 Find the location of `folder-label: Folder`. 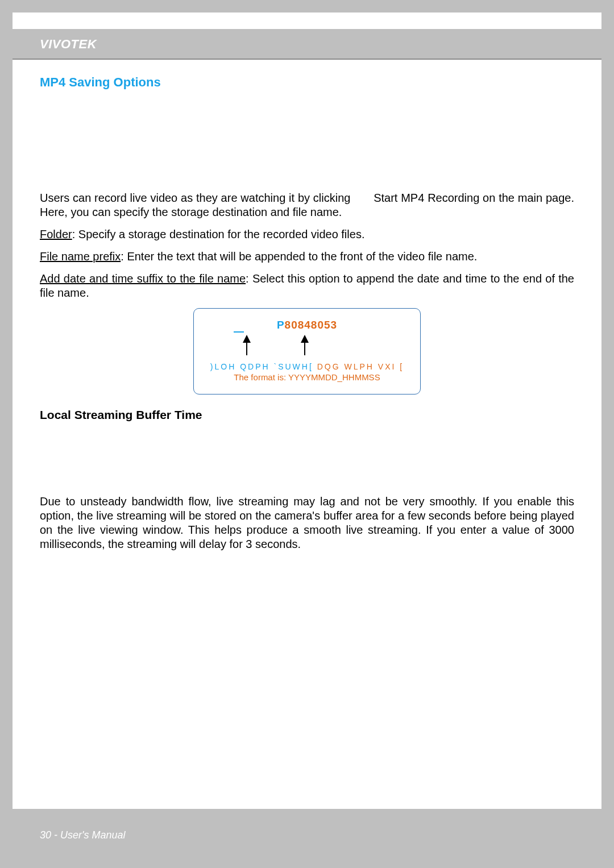

folder-label: Folder is located at coordinates (56, 234).